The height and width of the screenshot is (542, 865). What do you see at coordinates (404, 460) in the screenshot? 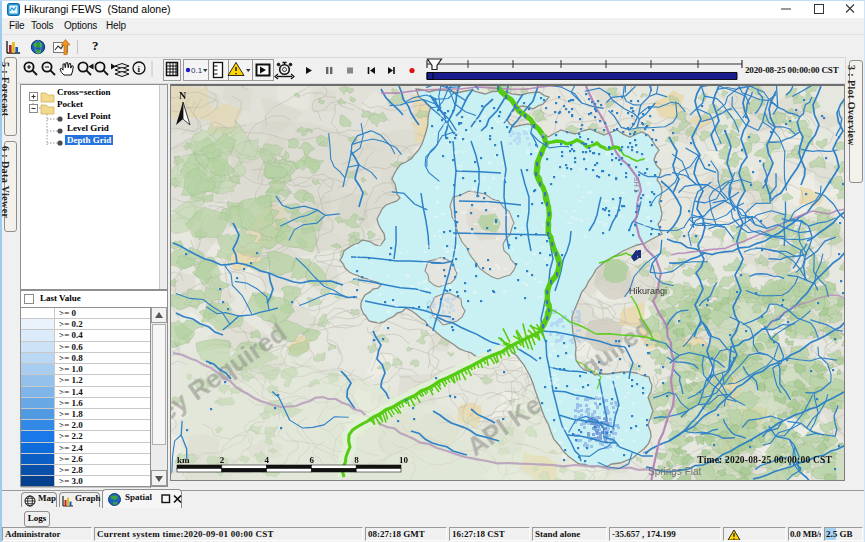
I see `svg-text: 10` at bounding box center [404, 460].